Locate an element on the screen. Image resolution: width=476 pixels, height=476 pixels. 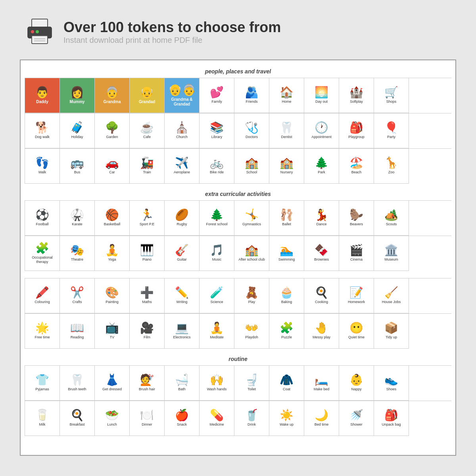
token-garden: 🌳Garden is located at coordinates (112, 131).